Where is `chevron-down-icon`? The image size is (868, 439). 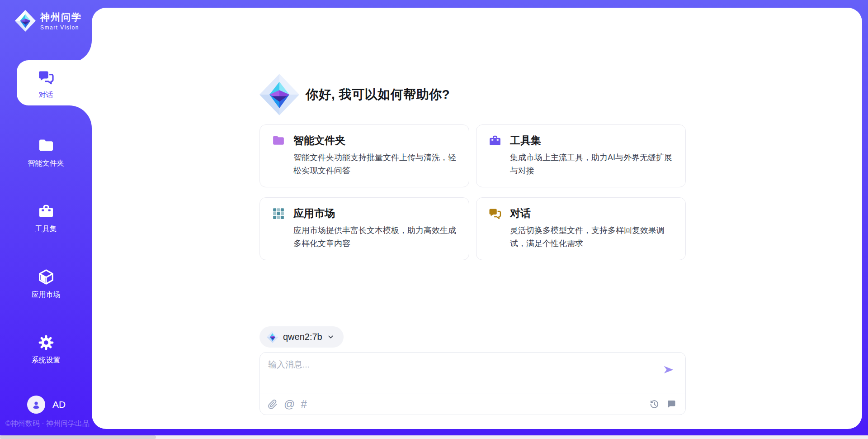 chevron-down-icon is located at coordinates (331, 337).